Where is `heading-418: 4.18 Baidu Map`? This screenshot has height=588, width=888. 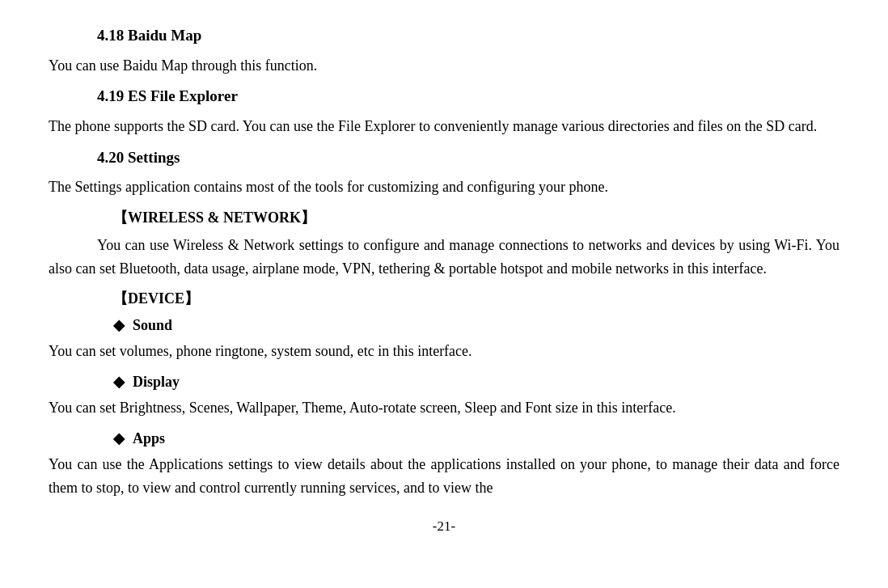
heading-418: 4.18 Baidu Map is located at coordinates (444, 36).